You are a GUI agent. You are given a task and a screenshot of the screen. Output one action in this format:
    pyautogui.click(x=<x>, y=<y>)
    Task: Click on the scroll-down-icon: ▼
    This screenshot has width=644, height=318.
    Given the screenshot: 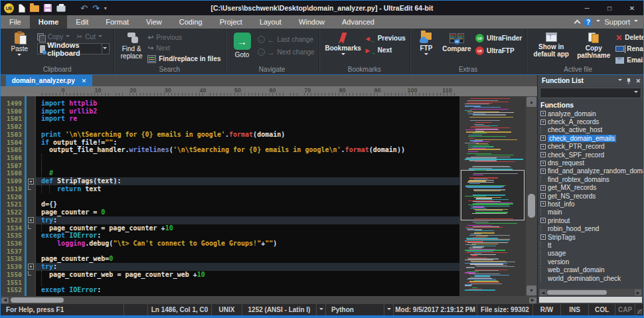 What is the action you would take?
    pyautogui.click(x=531, y=291)
    